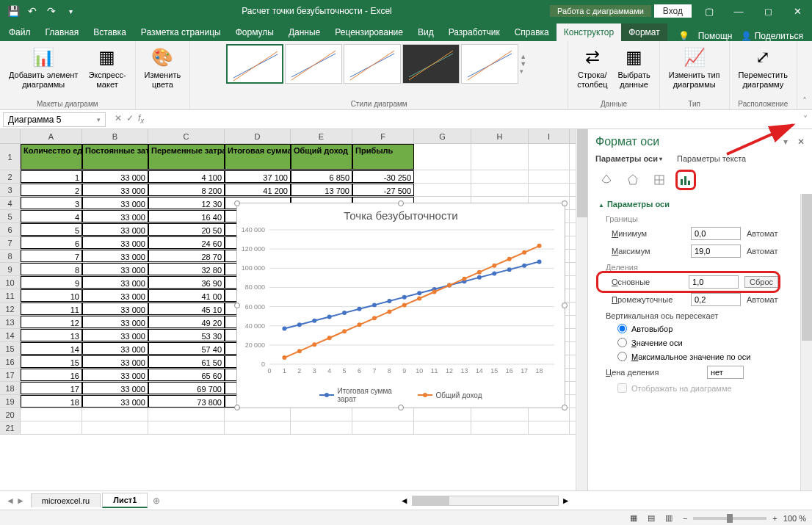 This screenshot has width=812, height=525. I want to click on fill-line-icon, so click(606, 180).